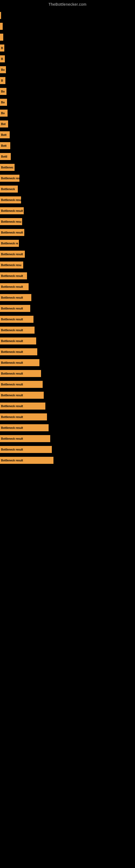 This screenshot has height=868, width=135. I want to click on bar-row: Bottleneck resu, so click(68, 200).